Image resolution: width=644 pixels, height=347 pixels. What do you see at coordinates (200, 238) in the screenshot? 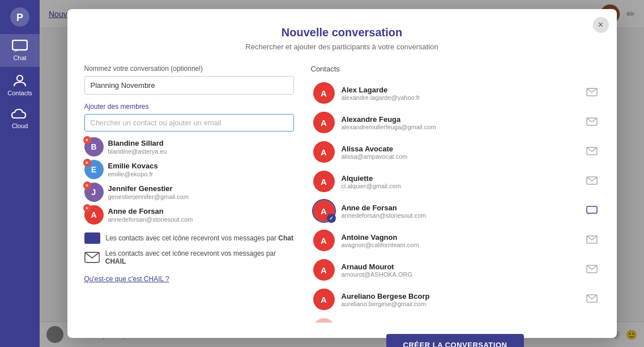
I see `legend-chat-text: Les contacts avec cet icône recevront vo…` at bounding box center [200, 238].